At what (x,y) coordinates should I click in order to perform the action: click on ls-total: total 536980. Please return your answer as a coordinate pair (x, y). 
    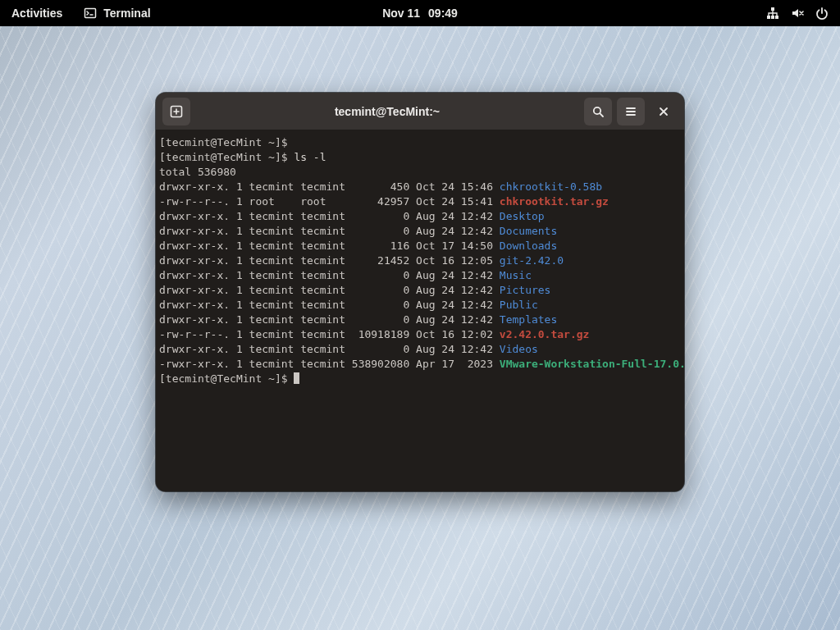
    Looking at the image, I should click on (198, 172).